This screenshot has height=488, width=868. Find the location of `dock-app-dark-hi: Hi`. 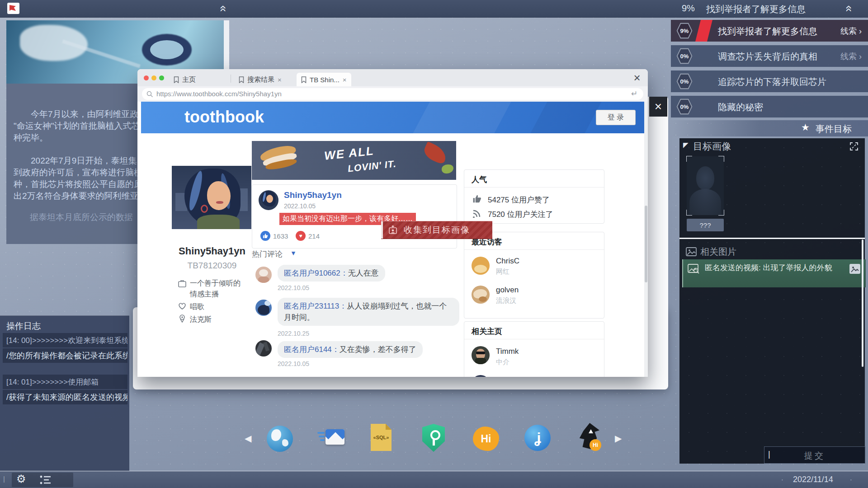

dock-app-dark-hi: Hi is located at coordinates (589, 437).